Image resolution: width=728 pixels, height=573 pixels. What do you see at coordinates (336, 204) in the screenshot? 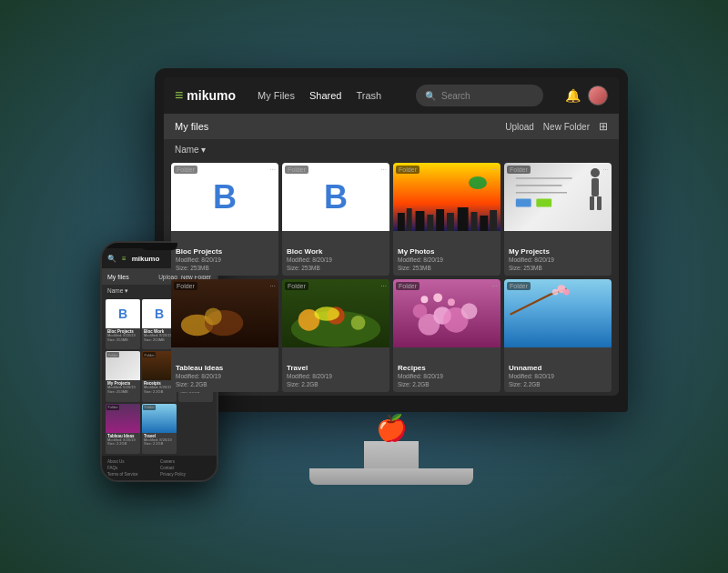
I see `file-thumb: B Folder ···` at bounding box center [336, 204].